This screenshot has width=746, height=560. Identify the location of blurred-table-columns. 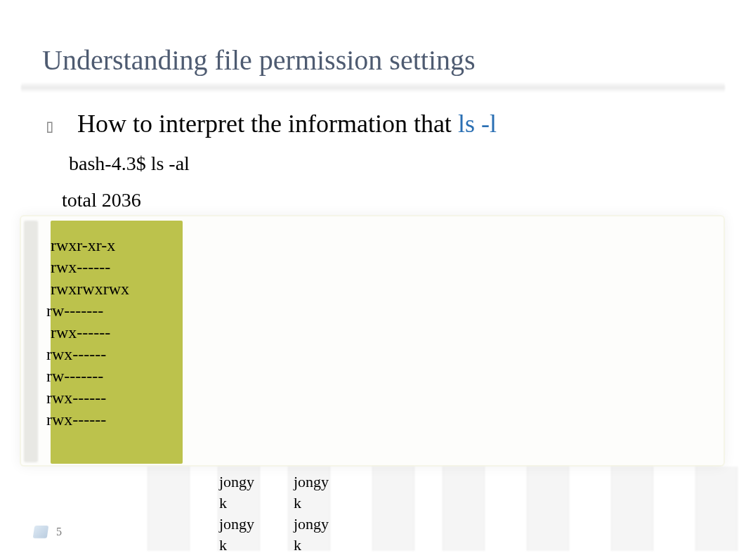
(373, 509).